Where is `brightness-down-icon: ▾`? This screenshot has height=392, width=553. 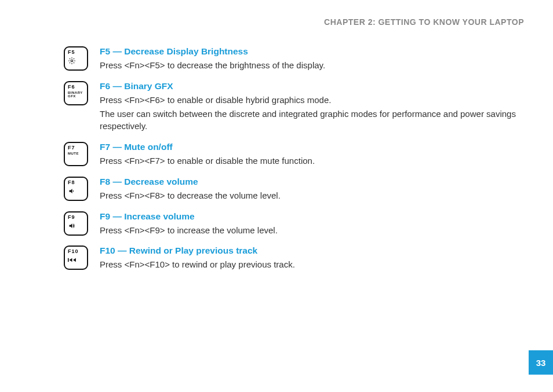 brightness-down-icon: ▾ is located at coordinates (72, 61).